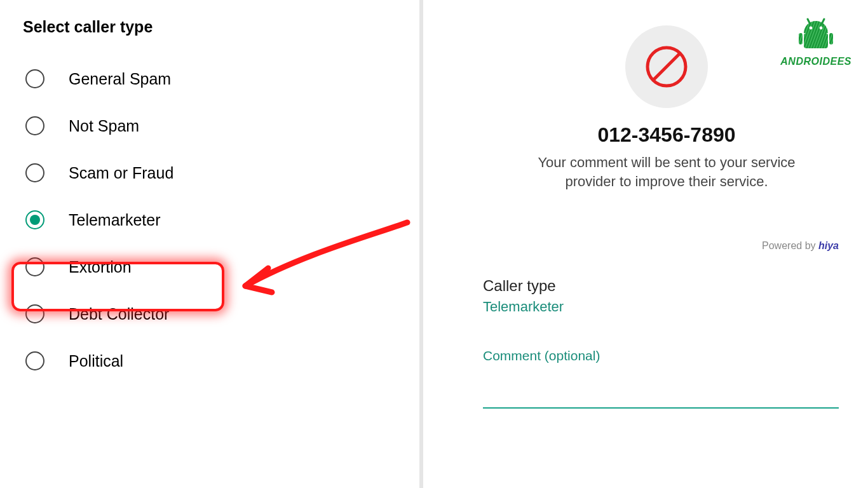 The image size is (868, 488). What do you see at coordinates (829, 245) in the screenshot?
I see `powered-brand: hiya` at bounding box center [829, 245].